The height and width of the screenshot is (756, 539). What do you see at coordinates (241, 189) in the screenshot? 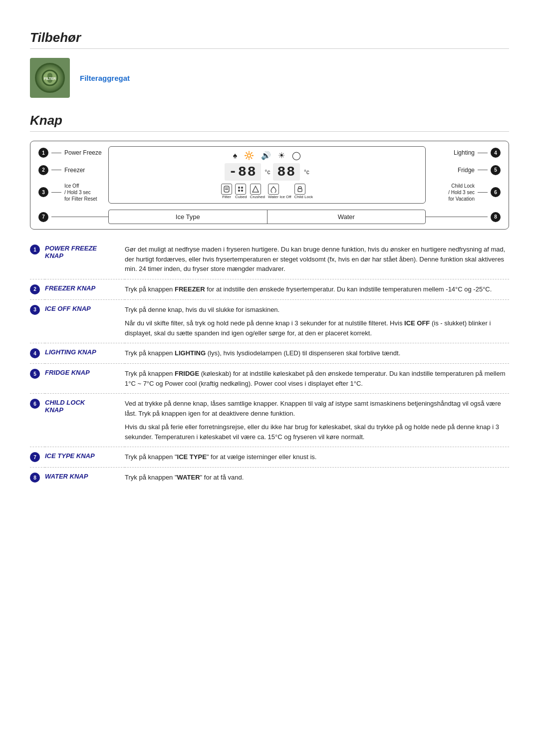
I see `btn-cubed` at bounding box center [241, 189].